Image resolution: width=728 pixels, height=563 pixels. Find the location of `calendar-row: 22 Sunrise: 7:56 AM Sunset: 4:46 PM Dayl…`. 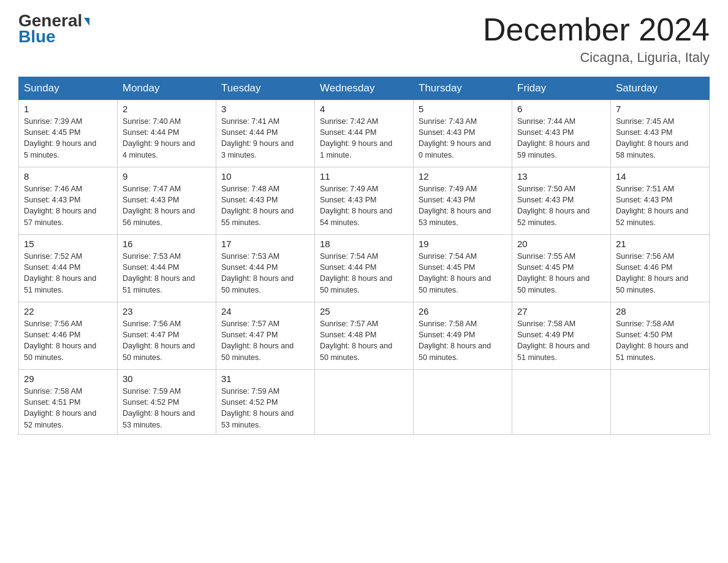

calendar-row: 22 Sunrise: 7:56 AM Sunset: 4:46 PM Dayl… is located at coordinates (364, 336).